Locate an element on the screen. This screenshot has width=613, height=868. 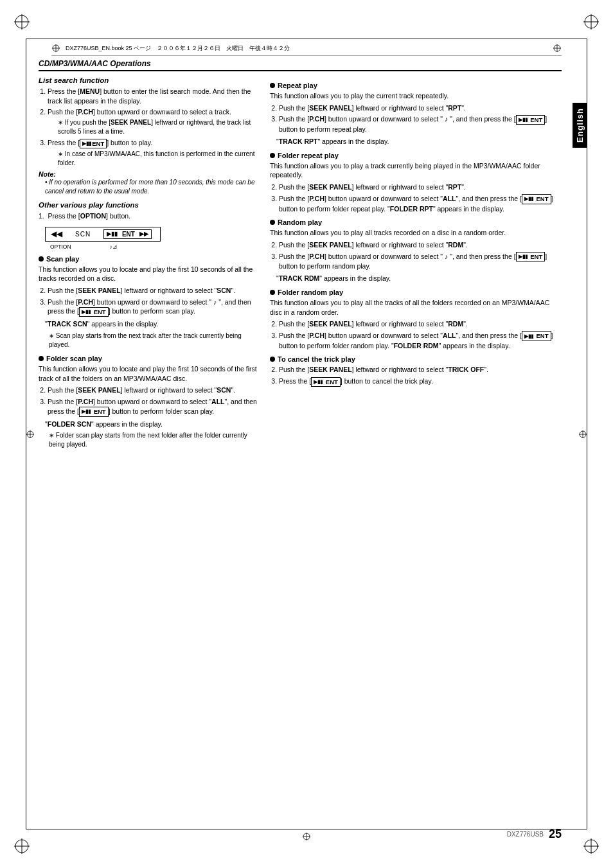
reg-mark-br is located at coordinates (591, 846).